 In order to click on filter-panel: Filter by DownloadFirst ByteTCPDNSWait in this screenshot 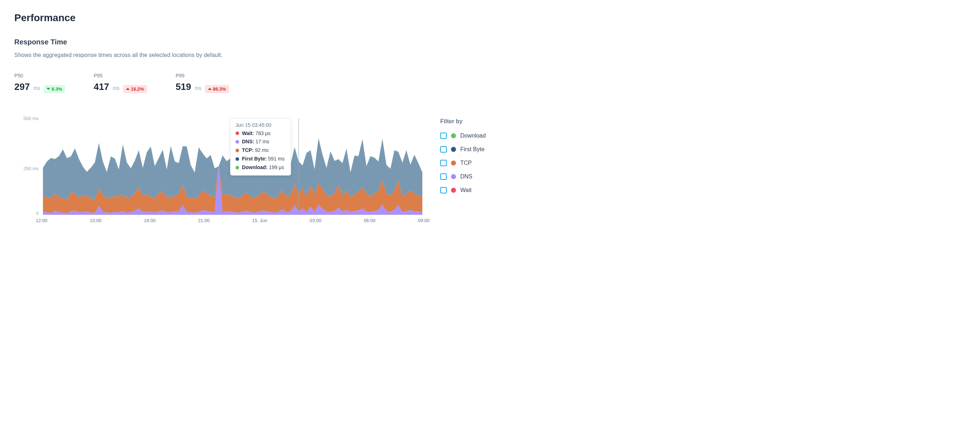, I will do `click(463, 159)`.